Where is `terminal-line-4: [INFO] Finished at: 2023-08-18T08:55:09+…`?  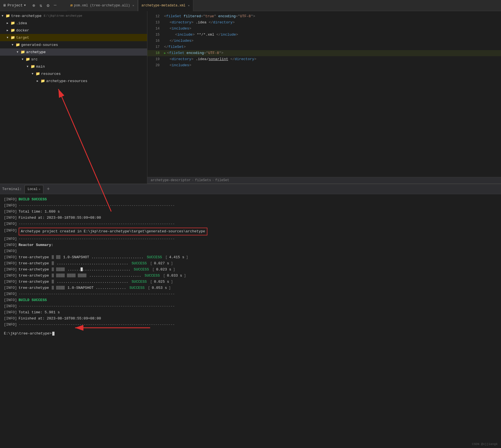 terminal-line-4: [INFO] Finished at: 2023-08-18T08:55:09+… is located at coordinates (250, 218).